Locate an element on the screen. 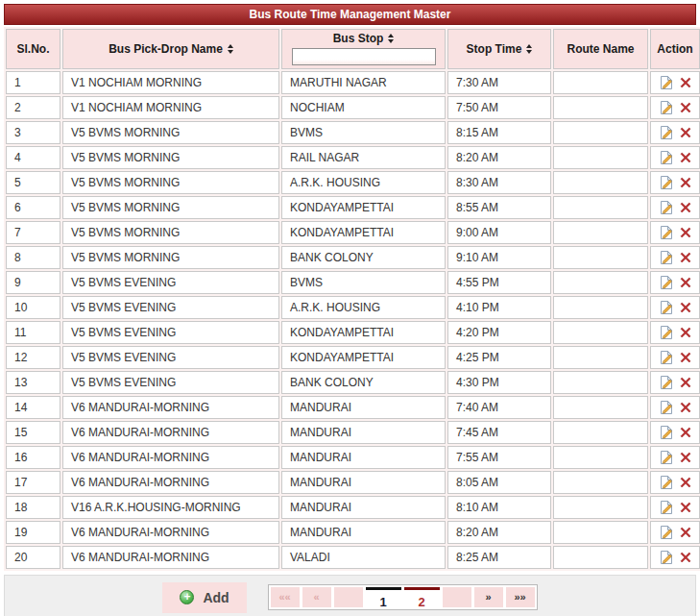 The width and height of the screenshot is (700, 616). column-header-pick-drop-name: Bus Pick-Drop Name is located at coordinates (171, 49).